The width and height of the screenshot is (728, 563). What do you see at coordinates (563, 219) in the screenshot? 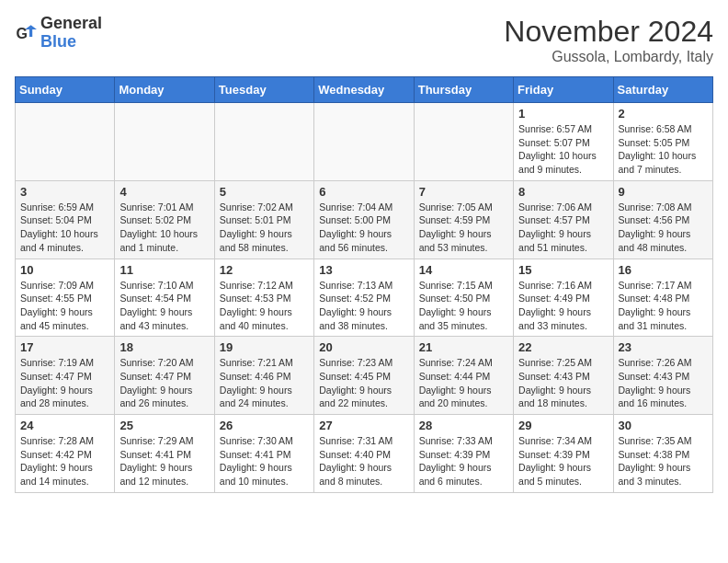
I see `day-cell: 8Sunrise: 7:06 AM Sunset: 4:57 PM Daylig…` at bounding box center [563, 219].